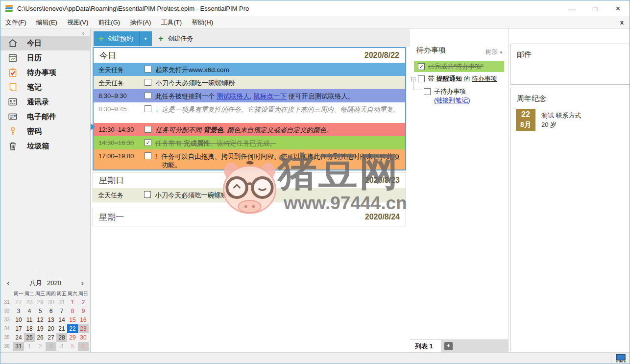 This screenshot has width=630, height=364. Describe the element at coordinates (16, 23) in the screenshot. I see `menu-file: 文件(F)` at that location.